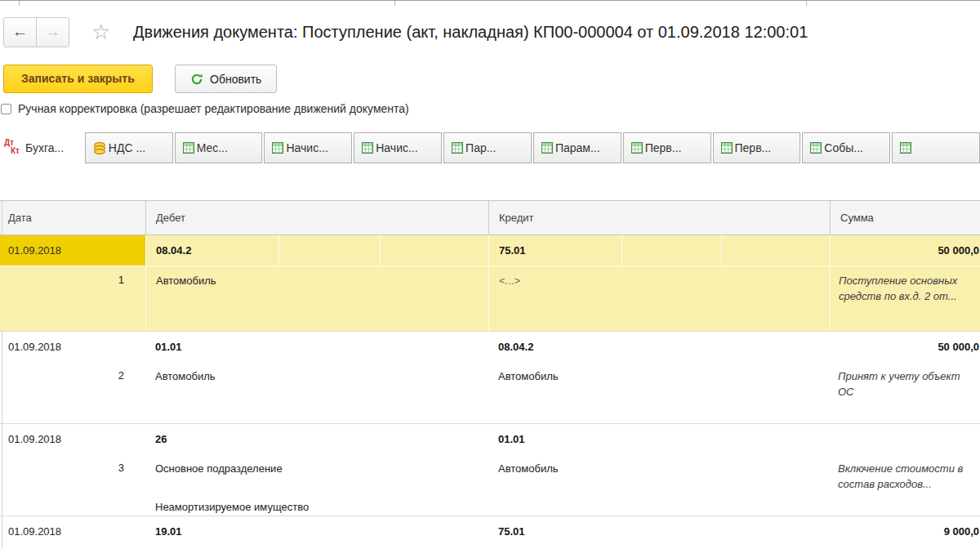  I want to click on table-row: 01.09.2018 19.01 75.01 9 000,0, so click(490, 533).